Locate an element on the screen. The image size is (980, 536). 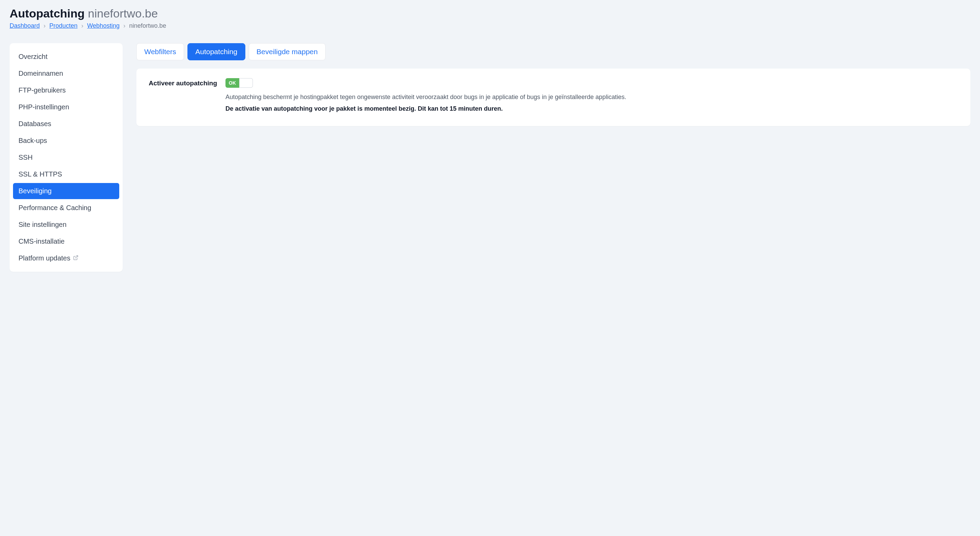
sidebar-item-platform-updates: Platform updates is located at coordinates (66, 258).